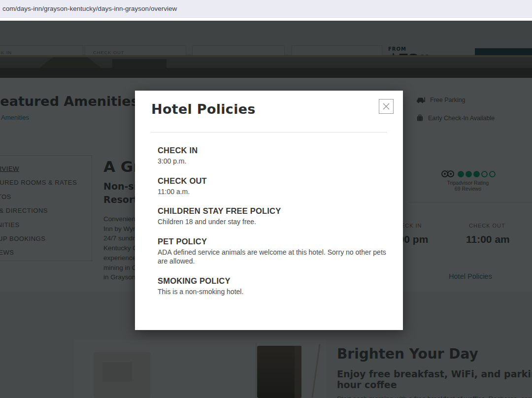 The image size is (532, 398). What do you see at coordinates (266, 9) in the screenshot?
I see `browser-url-bar: com/days-inn/grayson-kentucky/days-inn-g…` at bounding box center [266, 9].